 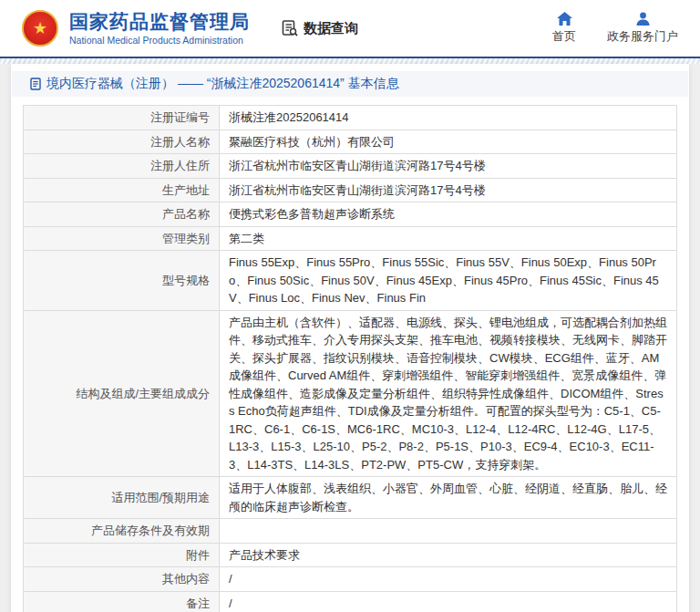 What do you see at coordinates (564, 28) in the screenshot?
I see `nav-home: 首页` at bounding box center [564, 28].